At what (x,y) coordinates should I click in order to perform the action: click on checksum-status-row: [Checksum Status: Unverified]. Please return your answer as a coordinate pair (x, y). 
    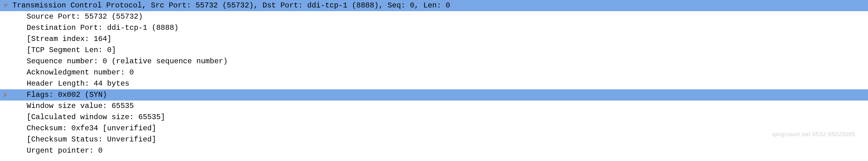
    Looking at the image, I should click on (434, 139).